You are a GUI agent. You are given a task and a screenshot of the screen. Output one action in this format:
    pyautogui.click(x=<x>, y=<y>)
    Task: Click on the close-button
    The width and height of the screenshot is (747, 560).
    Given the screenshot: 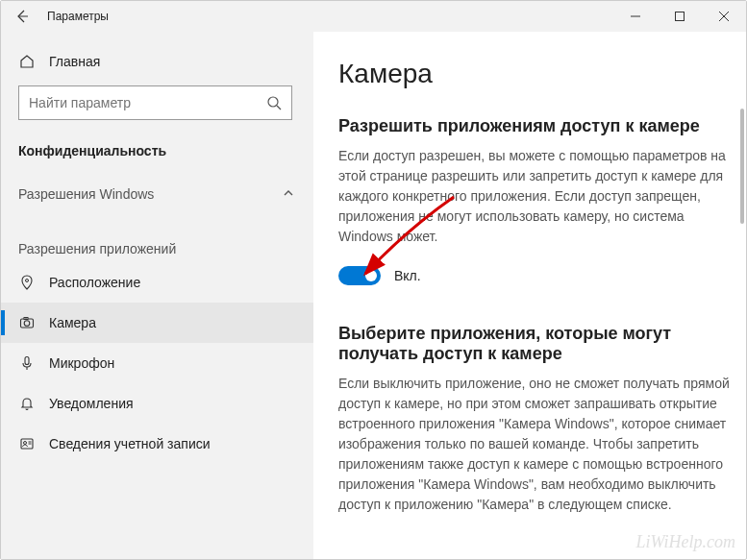 What is the action you would take?
    pyautogui.click(x=724, y=16)
    